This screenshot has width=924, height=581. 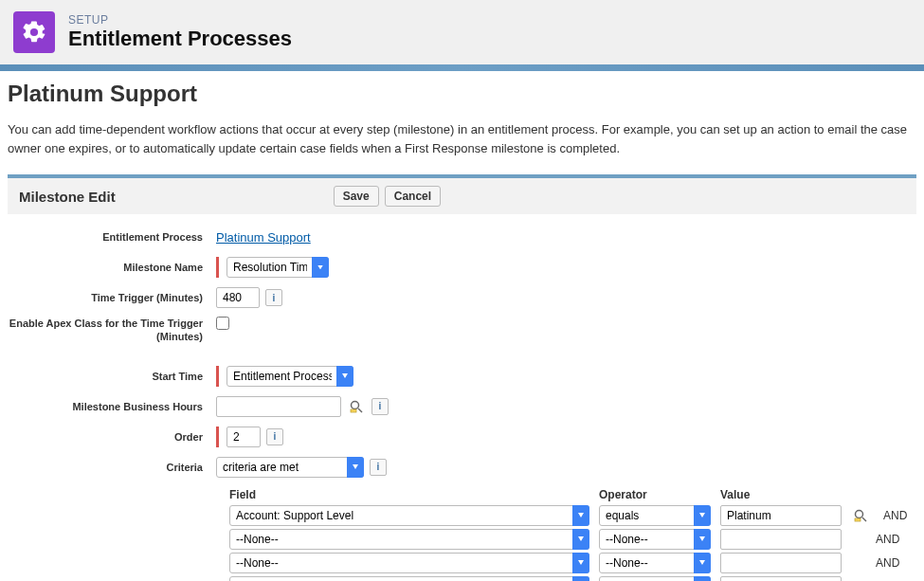 I want to click on milestone-name-select: Resolution Time, so click(x=278, y=267).